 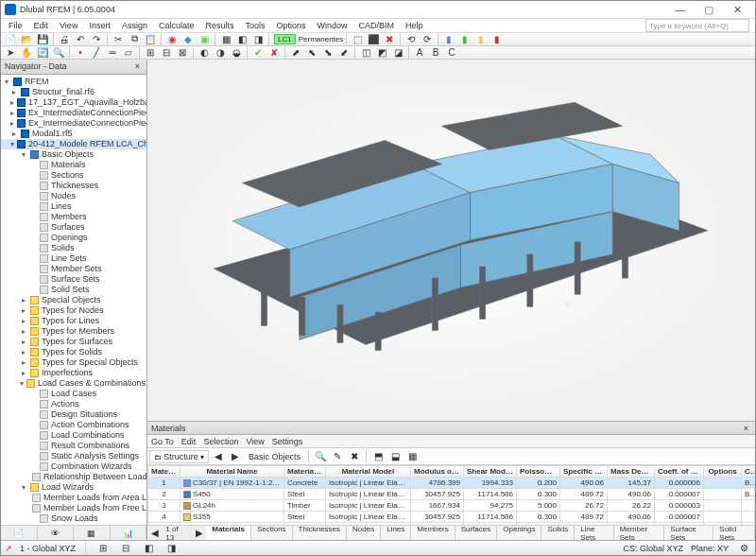 I want to click on tree-item: ▸Types for Members, so click(x=74, y=331).